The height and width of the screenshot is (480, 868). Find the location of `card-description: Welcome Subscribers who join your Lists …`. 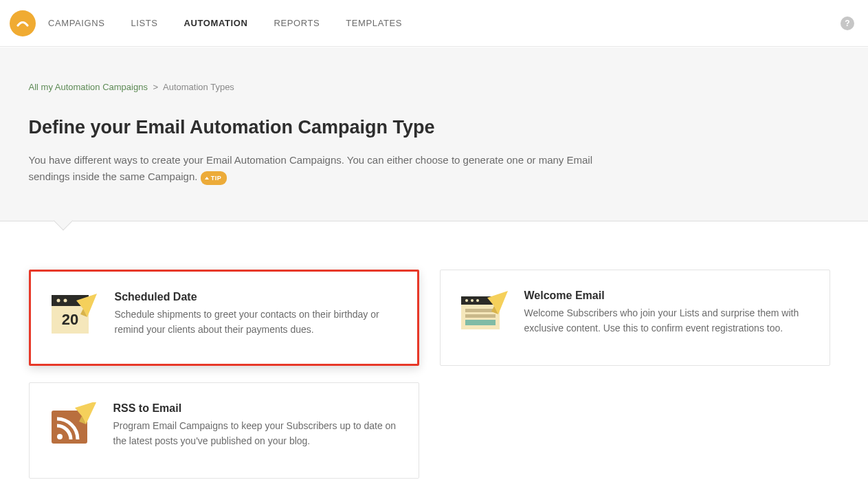

card-description: Welcome Subscribers who join your Lists … is located at coordinates (668, 320).